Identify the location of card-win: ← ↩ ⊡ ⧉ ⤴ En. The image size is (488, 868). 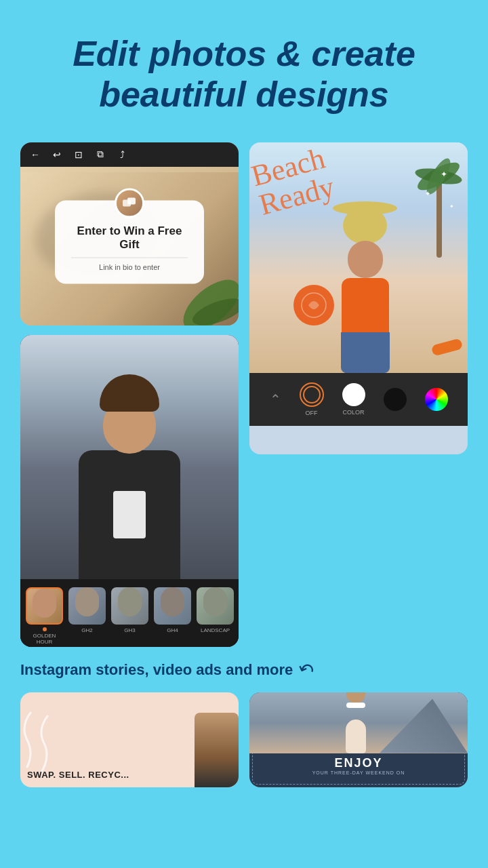
(129, 234).